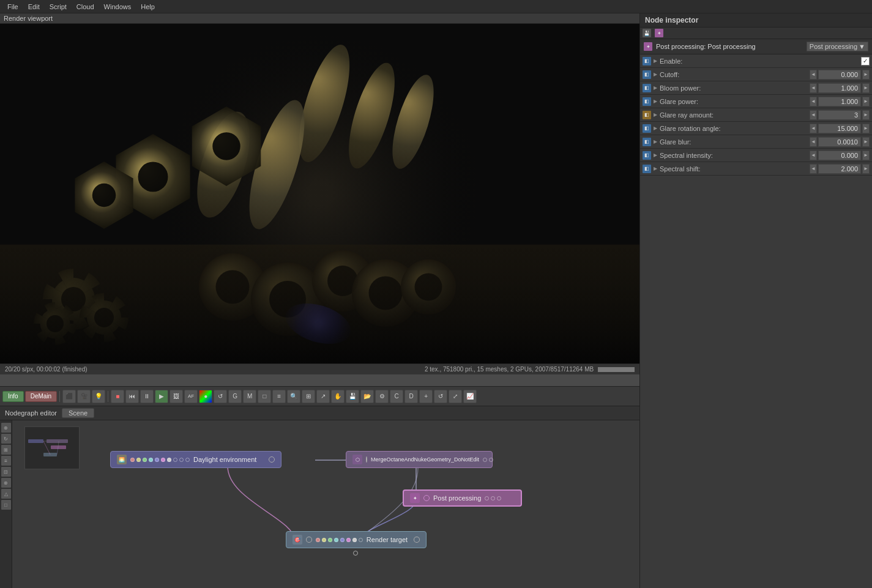 This screenshot has height=588, width=872. What do you see at coordinates (132, 396) in the screenshot?
I see `toolbar-btn-beginning: ⏮` at bounding box center [132, 396].